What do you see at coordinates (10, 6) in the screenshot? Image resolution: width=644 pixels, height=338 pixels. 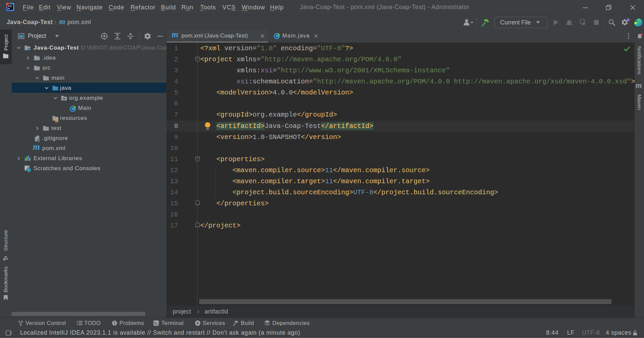 I see `svg-text: IJ` at bounding box center [10, 6].